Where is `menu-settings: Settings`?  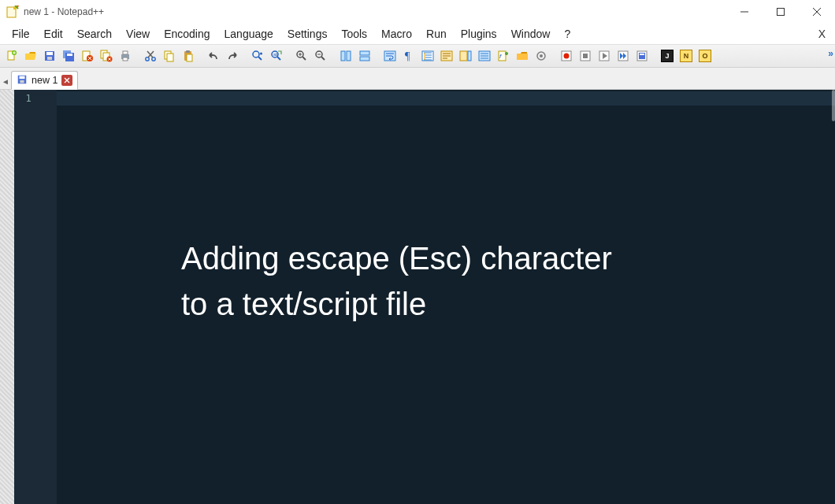 menu-settings: Settings is located at coordinates (307, 34).